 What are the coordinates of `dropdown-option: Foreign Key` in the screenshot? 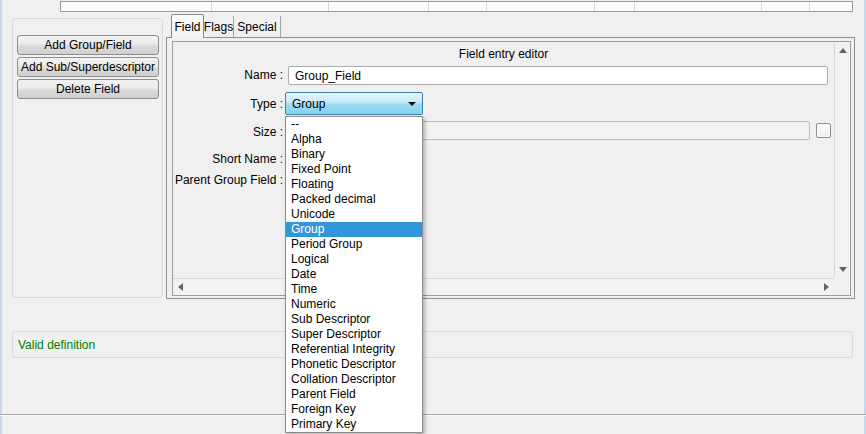 It's located at (354, 410).